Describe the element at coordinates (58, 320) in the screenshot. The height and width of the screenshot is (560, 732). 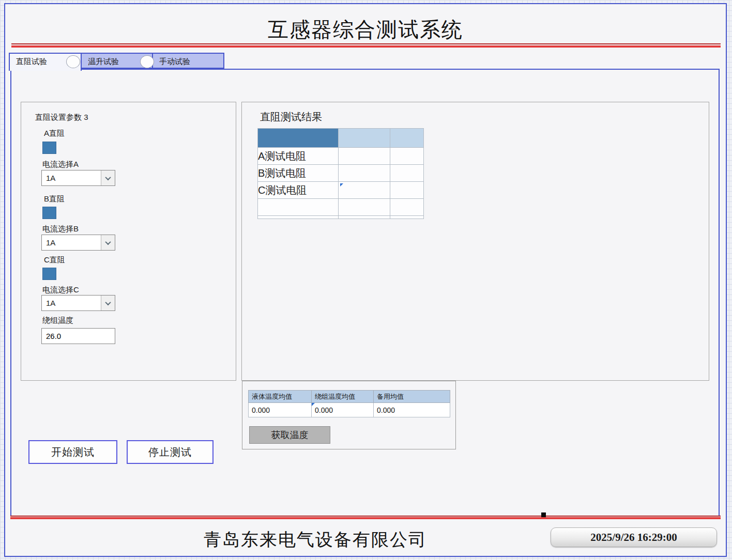
I see `winding-temp-label: 绕组温度` at that location.